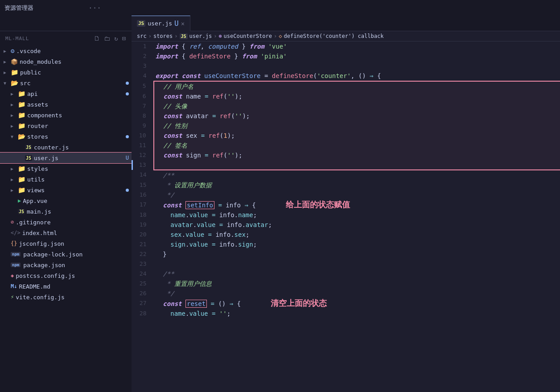 Image resolution: width=560 pixels, height=392 pixels. I want to click on new-file-icon: 🗋, so click(97, 38).